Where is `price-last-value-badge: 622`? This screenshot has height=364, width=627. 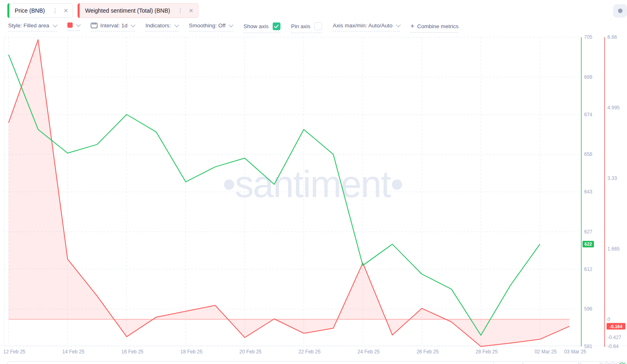
price-last-value-badge: 622 is located at coordinates (588, 244).